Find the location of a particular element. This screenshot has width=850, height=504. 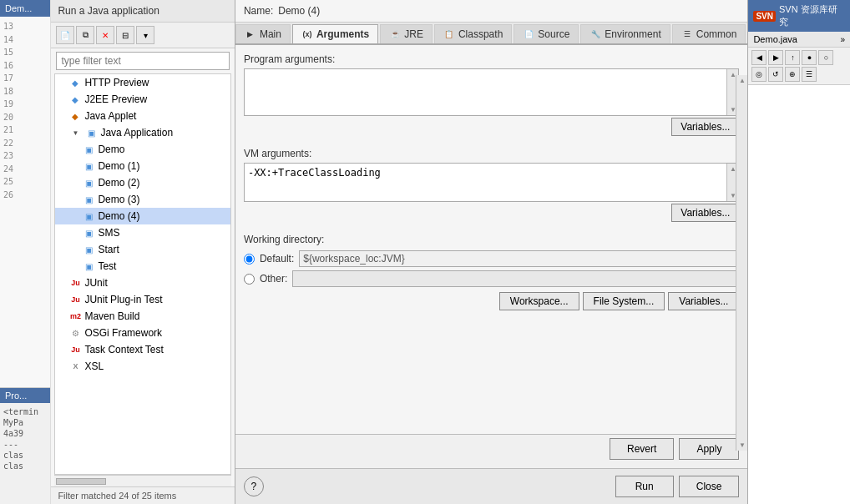

demo1-icon: ▣ is located at coordinates (89, 166).